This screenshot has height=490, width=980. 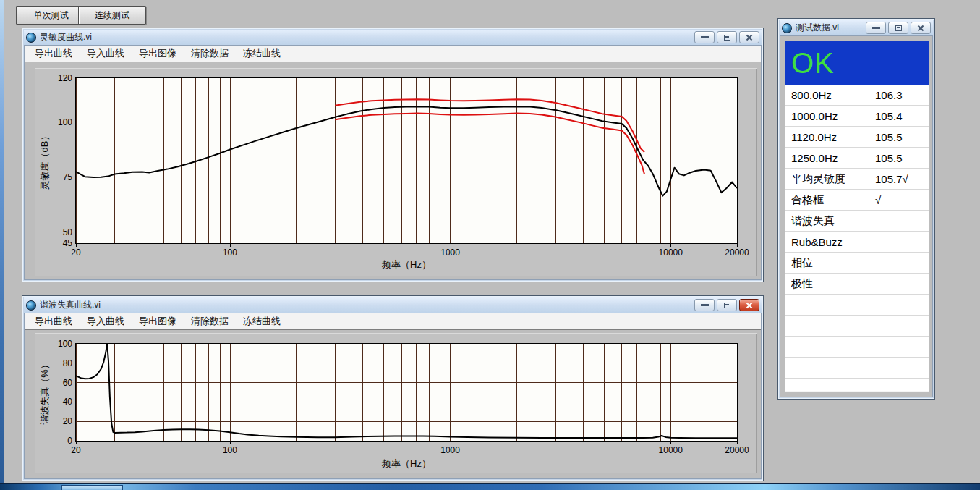 What do you see at coordinates (857, 200) in the screenshot?
I see `table-row: 合格框√` at bounding box center [857, 200].